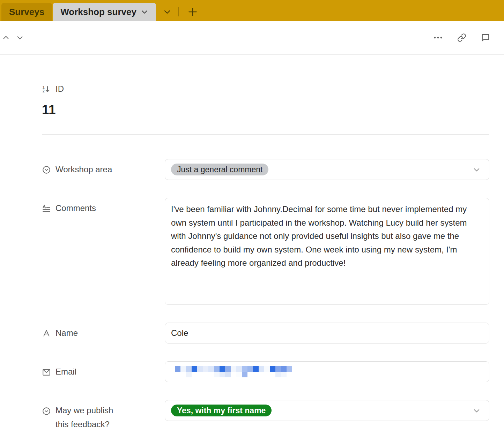 This screenshot has width=504, height=445. I want to click on record-id-value: 11, so click(266, 110).